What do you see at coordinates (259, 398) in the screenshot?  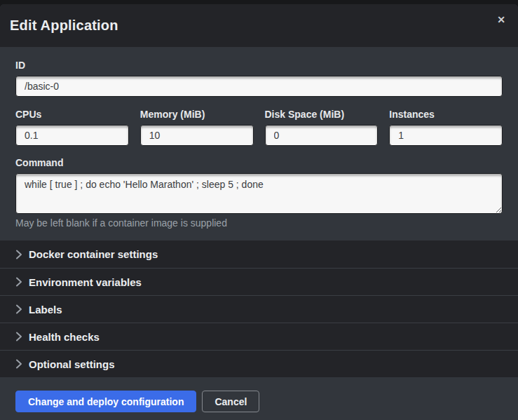 I see `modal-footer: Change and deploy configuration Cancel` at bounding box center [259, 398].